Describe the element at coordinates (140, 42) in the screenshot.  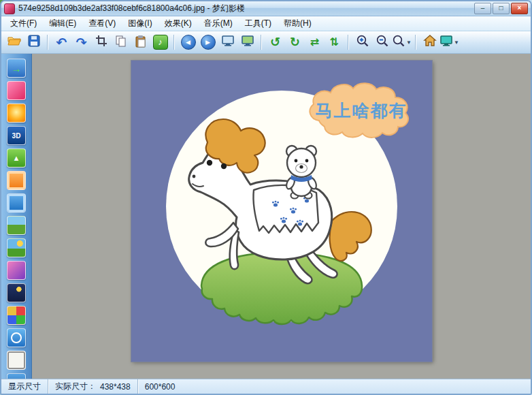
I see `paste-icon` at that location.